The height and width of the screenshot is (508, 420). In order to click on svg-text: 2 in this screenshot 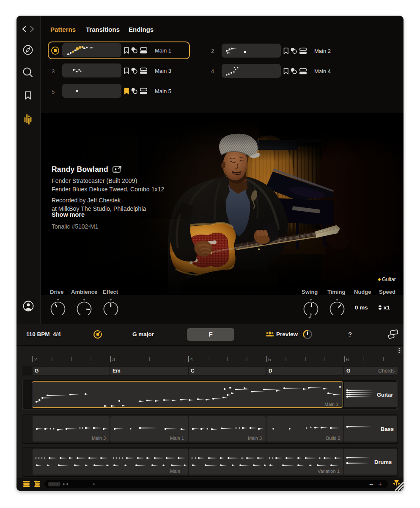, I will do `click(36, 359)`.